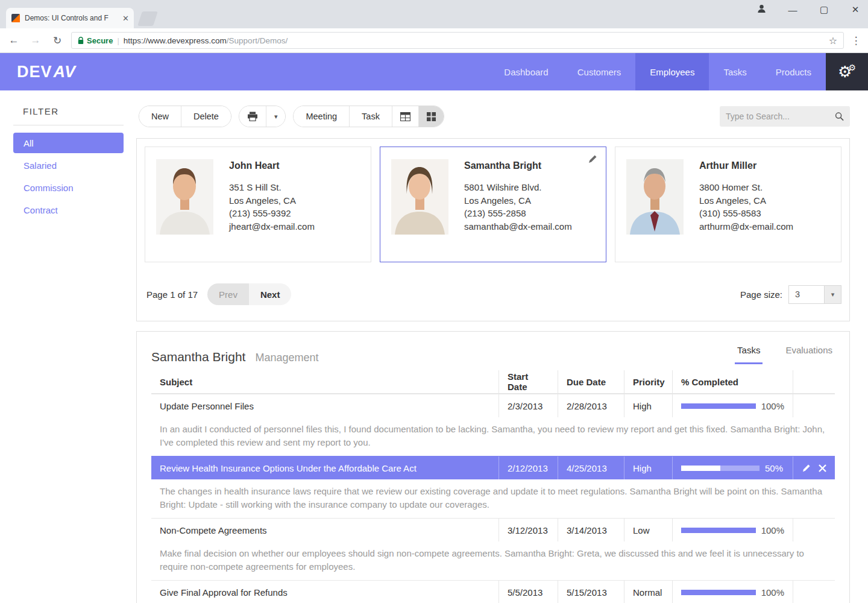  Describe the element at coordinates (648, 592) in the screenshot. I see `task-priority: Normal` at that location.